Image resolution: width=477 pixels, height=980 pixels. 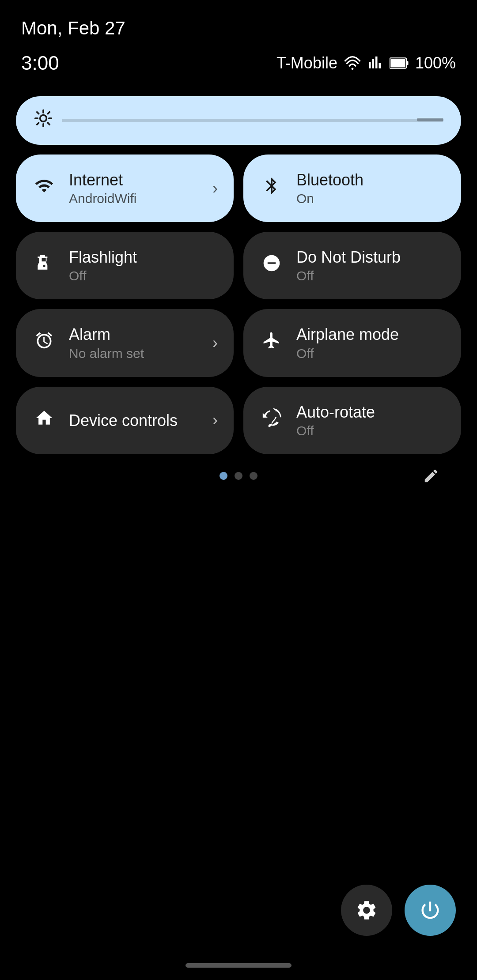 What do you see at coordinates (352, 266) in the screenshot?
I see `tile-dnd: Do Not Disturb Off` at bounding box center [352, 266].